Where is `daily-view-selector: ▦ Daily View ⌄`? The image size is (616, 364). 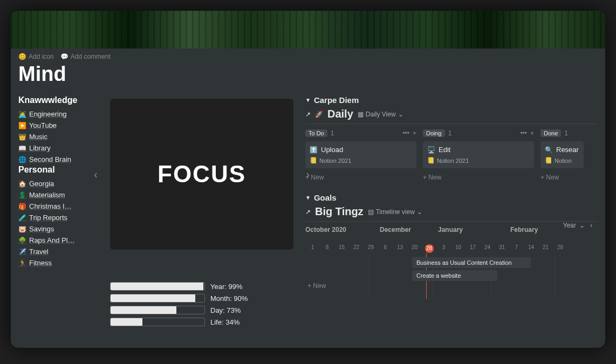
daily-view-selector: ▦ Daily View ⌄ is located at coordinates (381, 114).